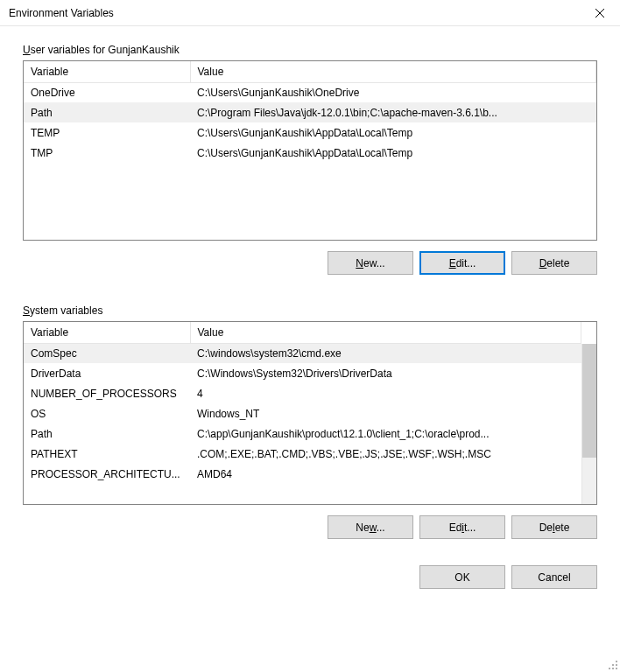 This screenshot has height=672, width=620. What do you see at coordinates (385, 332) in the screenshot?
I see `system-header-value: Value` at bounding box center [385, 332].